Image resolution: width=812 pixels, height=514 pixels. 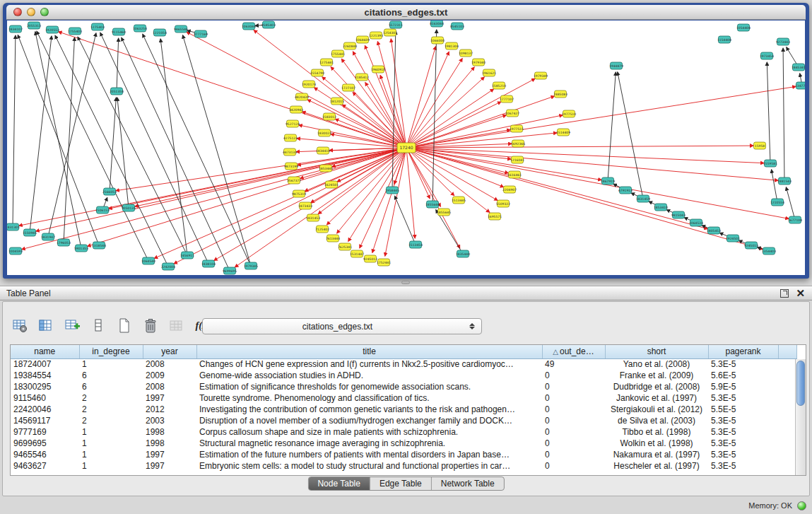 I want to click on graph-node-center: 17240, so click(x=406, y=148).